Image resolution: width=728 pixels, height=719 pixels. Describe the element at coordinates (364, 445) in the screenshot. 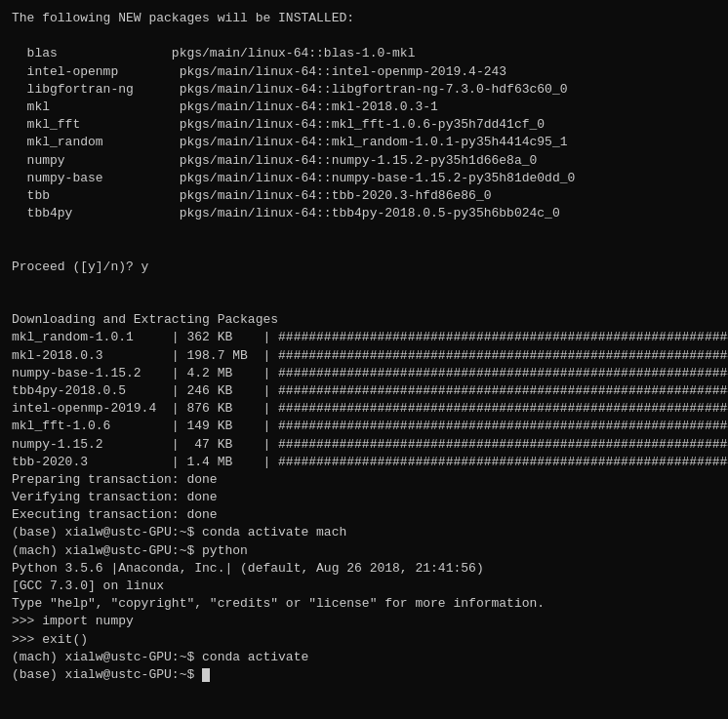

I see `terminal-line-dl7: numpy-1.15.2 | 47 KB | #################…` at that location.